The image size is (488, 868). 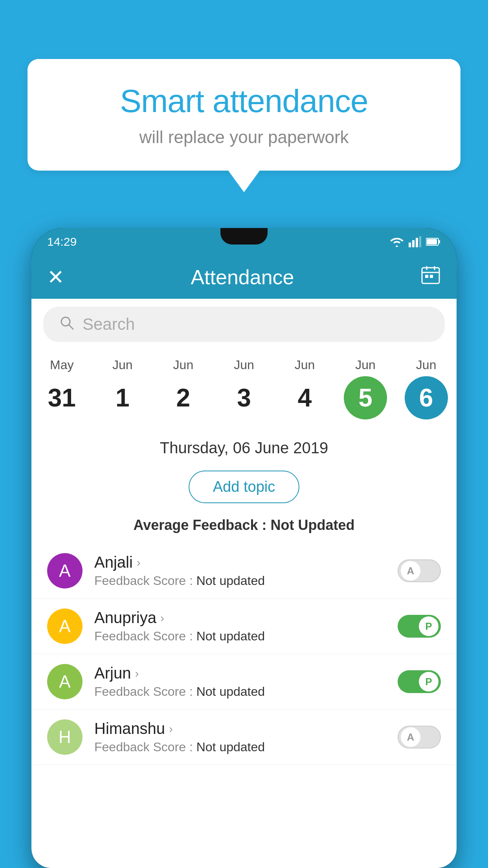 I want to click on add-topic-row: Add topic, so click(x=244, y=490).